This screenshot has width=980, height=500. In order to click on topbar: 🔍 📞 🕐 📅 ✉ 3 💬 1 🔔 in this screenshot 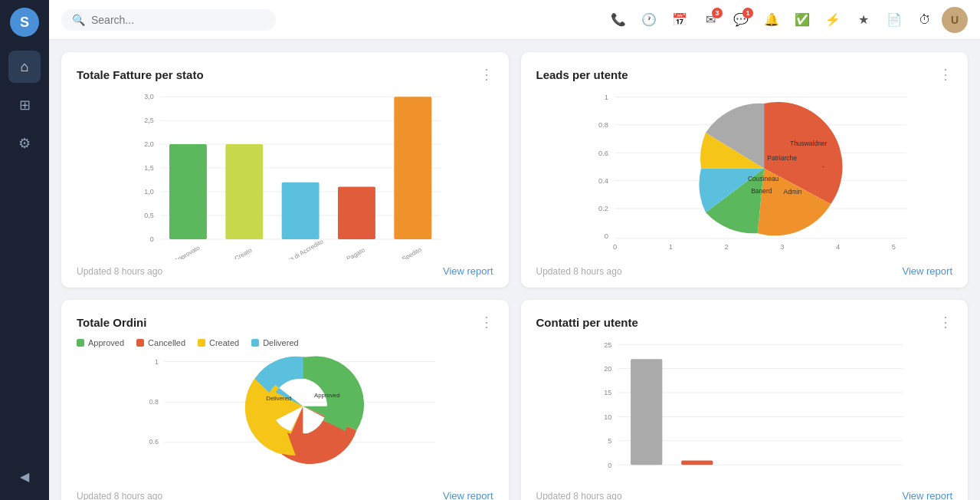, I will do `click(515, 20)`.